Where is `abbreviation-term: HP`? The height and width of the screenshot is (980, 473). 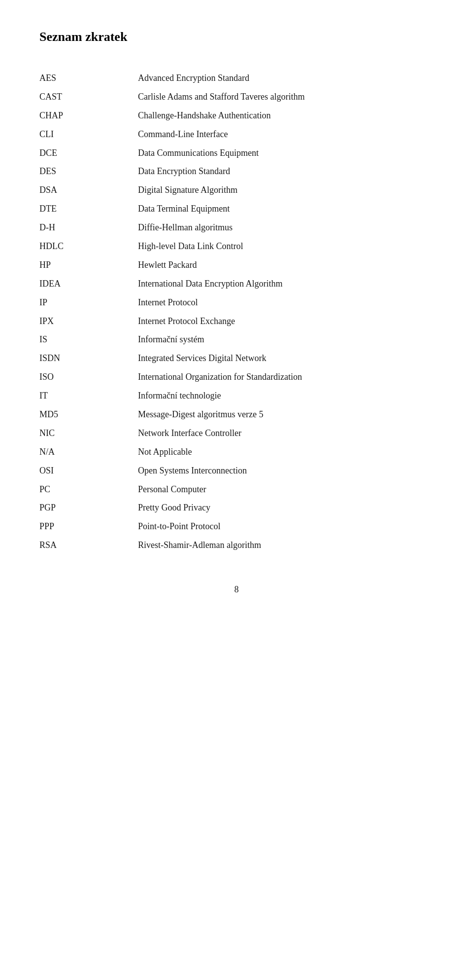 abbreviation-term: HP is located at coordinates (89, 265).